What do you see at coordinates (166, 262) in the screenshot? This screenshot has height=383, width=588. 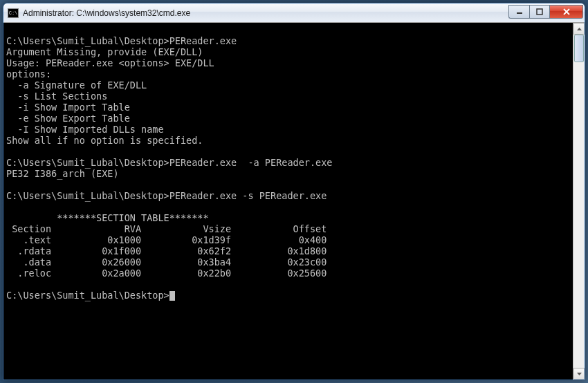 I see `table-row: .data 0x26000 0x3ba4 0x23c00` at bounding box center [166, 262].